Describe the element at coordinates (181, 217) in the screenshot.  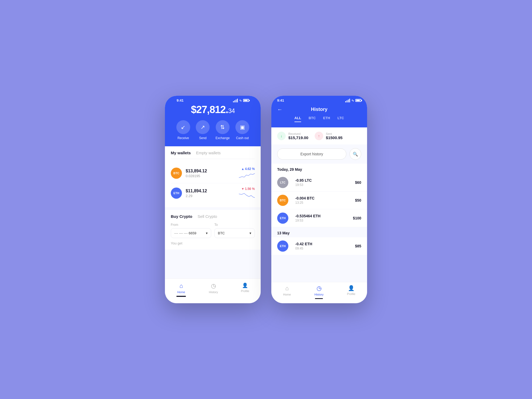
I see `tab-buy-crypto: Buy Crypto` at that location.